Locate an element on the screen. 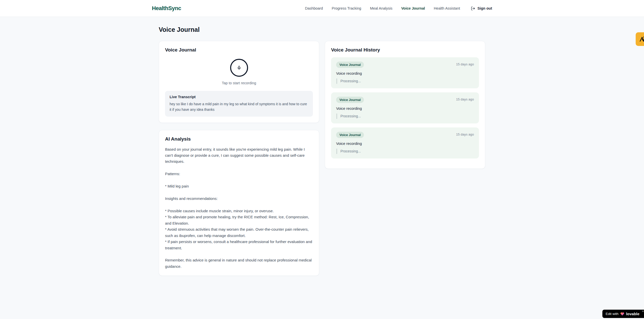 This screenshot has height=319, width=644. sign-out-button: Sign out is located at coordinates (481, 9).